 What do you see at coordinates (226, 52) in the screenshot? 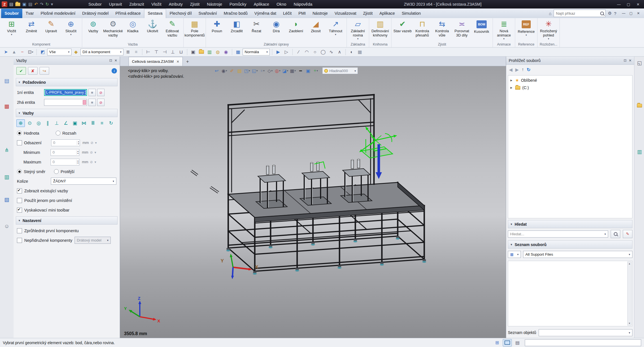
I see `puzzle-icon: ◉` at bounding box center [226, 52].